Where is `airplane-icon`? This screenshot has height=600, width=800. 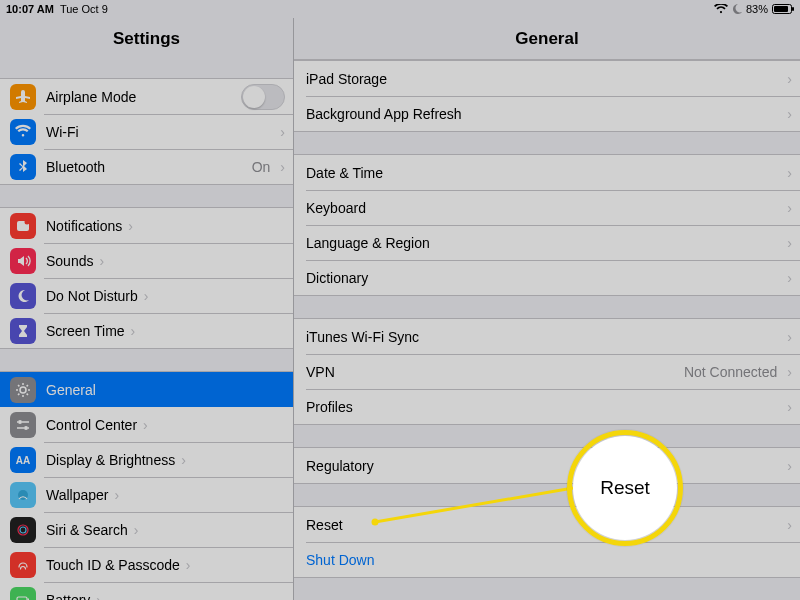
airplane-icon is located at coordinates (23, 97).